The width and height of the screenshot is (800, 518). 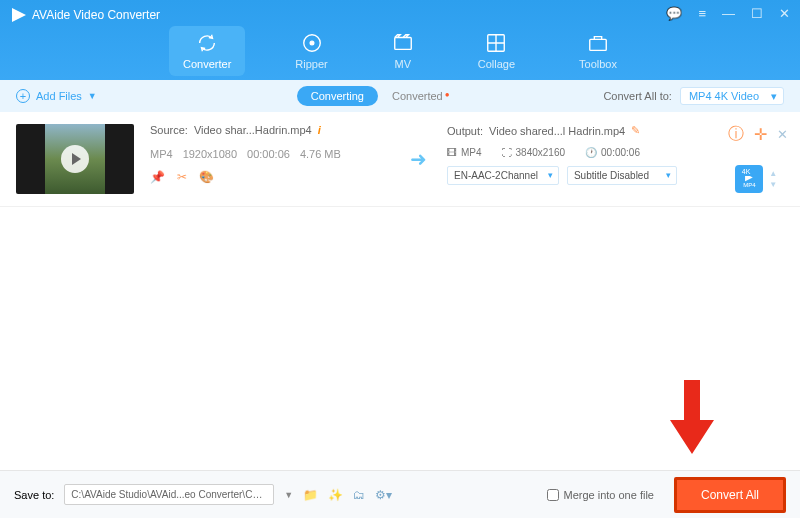 I want to click on collage-icon, so click(x=496, y=43).